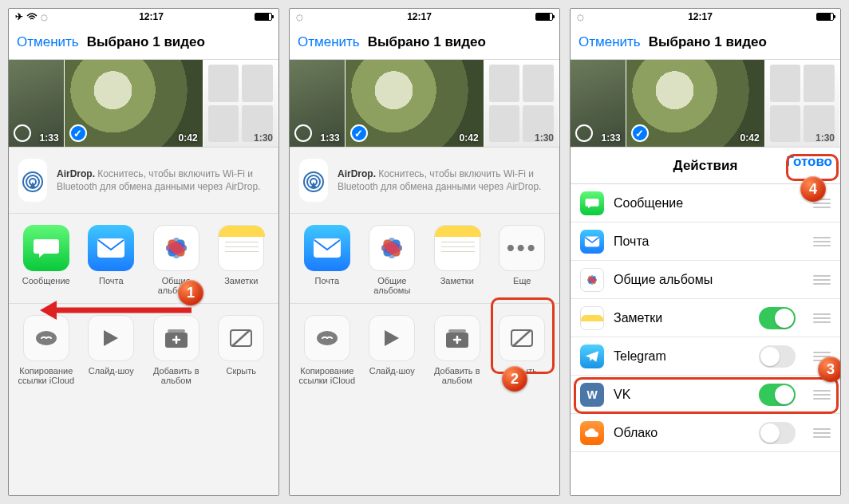 The image size is (849, 504). Describe the element at coordinates (544, 17) in the screenshot. I see `battery-icon` at that location.